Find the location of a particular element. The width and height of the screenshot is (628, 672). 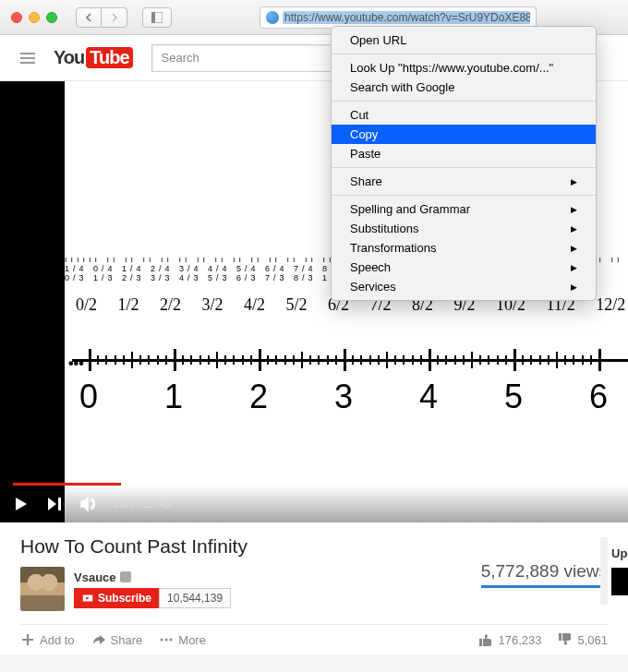

maximize-window-button is located at coordinates (52, 18).